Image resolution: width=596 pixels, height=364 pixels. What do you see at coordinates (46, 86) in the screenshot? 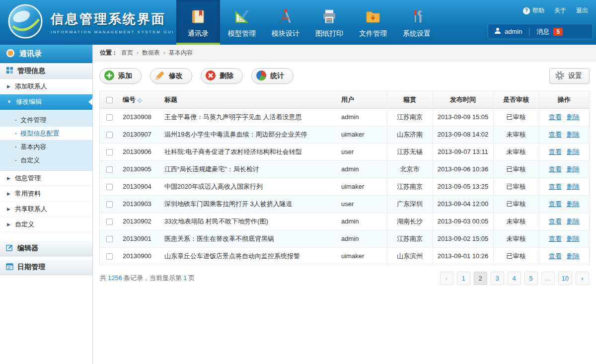
I see `sidebar-item-add-contact: ▶ 添加联系人` at bounding box center [46, 86].